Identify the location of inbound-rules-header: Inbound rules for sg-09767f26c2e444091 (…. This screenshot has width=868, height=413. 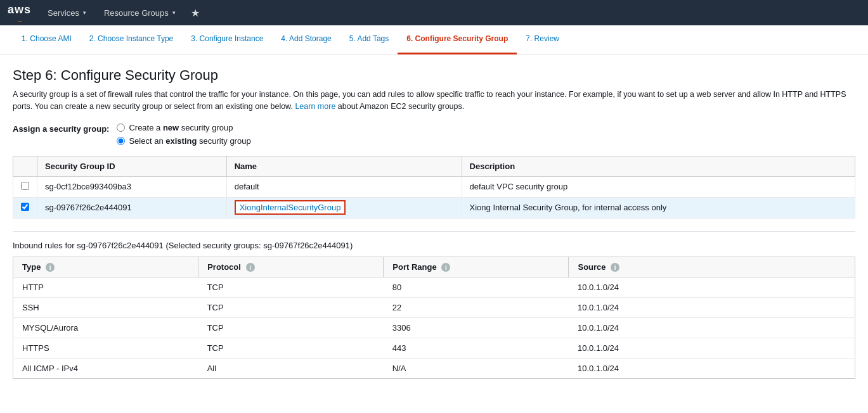
(434, 241).